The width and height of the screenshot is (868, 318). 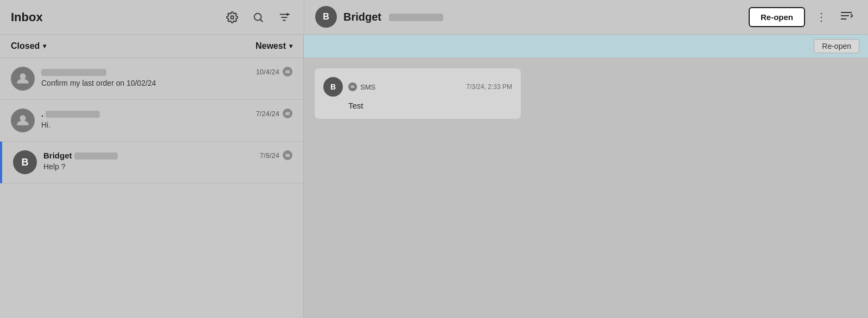 I want to click on msg-channel-label: SMS, so click(x=368, y=87).